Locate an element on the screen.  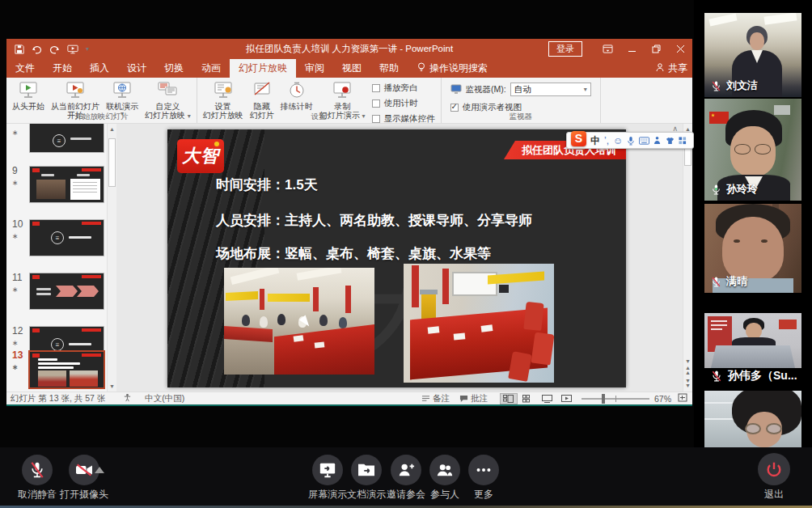
logo-dot is located at coordinates (217, 144).